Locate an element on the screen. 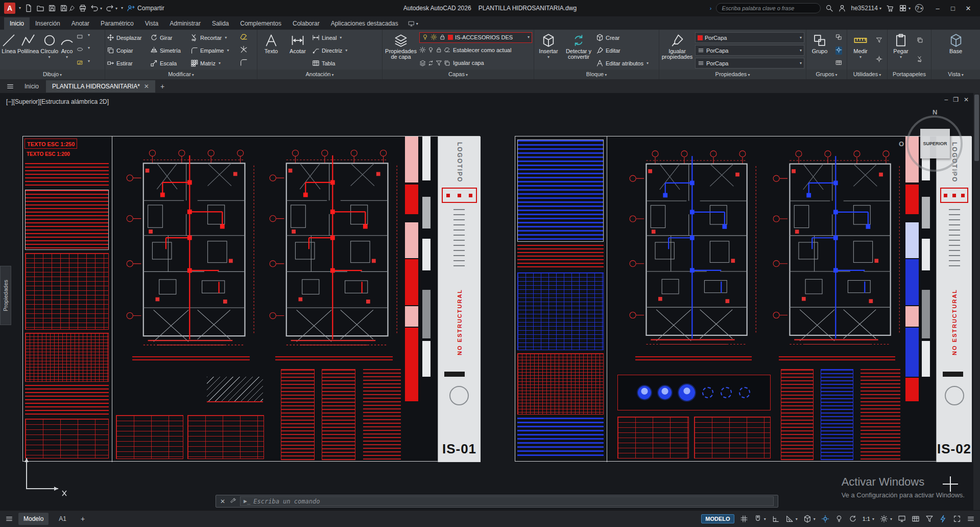 This screenshot has height=527, width=980. rectangle-icon is located at coordinates (80, 37).